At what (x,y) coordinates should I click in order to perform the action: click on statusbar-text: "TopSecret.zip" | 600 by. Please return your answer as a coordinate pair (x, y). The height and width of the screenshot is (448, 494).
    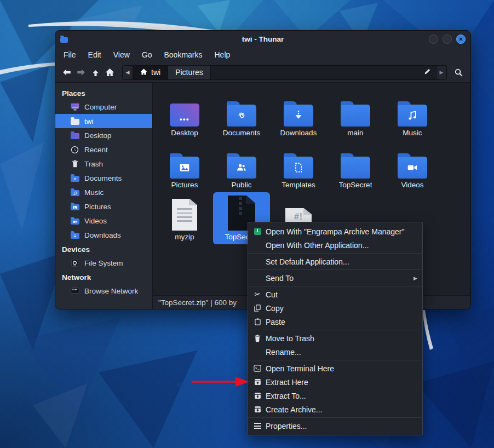
    Looking at the image, I should click on (197, 302).